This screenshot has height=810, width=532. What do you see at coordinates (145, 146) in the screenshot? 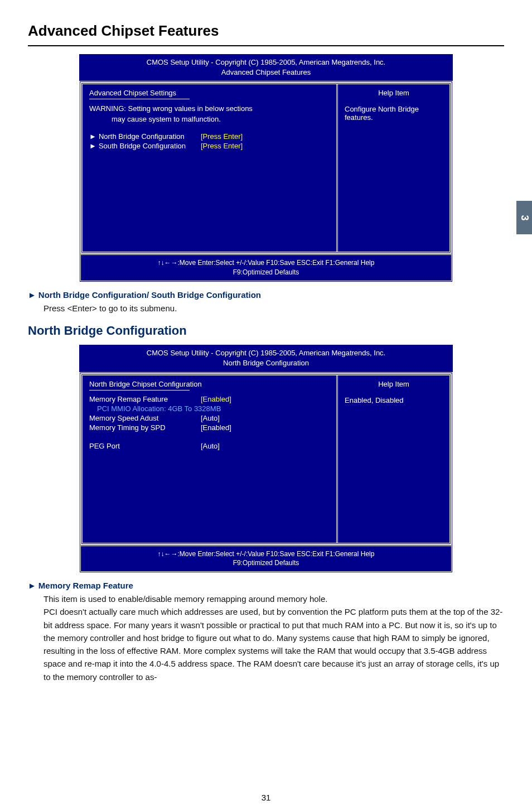
I see `bios-row-label: ►South Bridge Configuration` at bounding box center [145, 146].